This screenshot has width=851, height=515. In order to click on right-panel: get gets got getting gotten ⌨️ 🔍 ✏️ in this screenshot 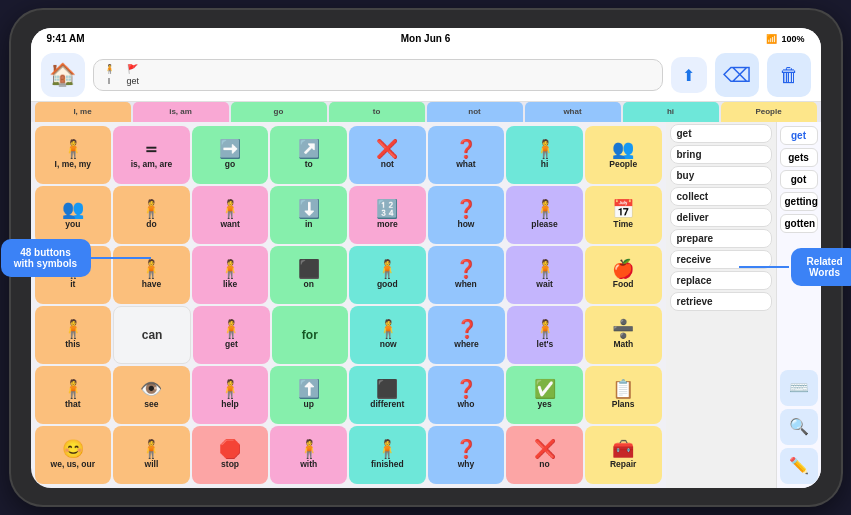, I will do `click(798, 305)`.